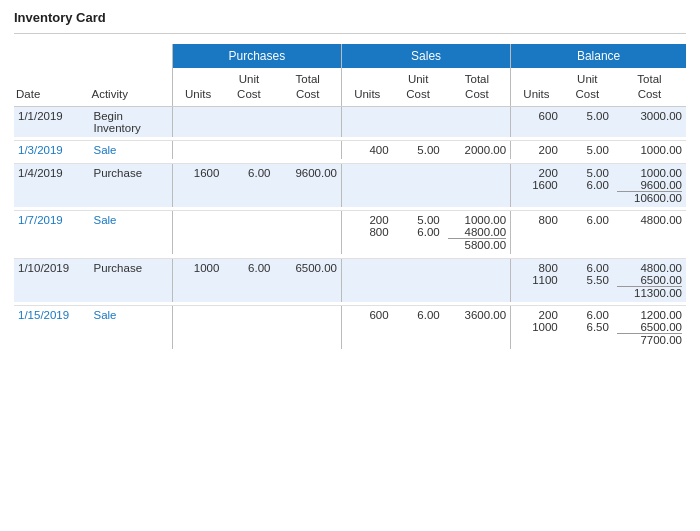 Image resolution: width=700 pixels, height=531 pixels. What do you see at coordinates (198, 87) in the screenshot?
I see `p-units-subheader: Units` at bounding box center [198, 87].